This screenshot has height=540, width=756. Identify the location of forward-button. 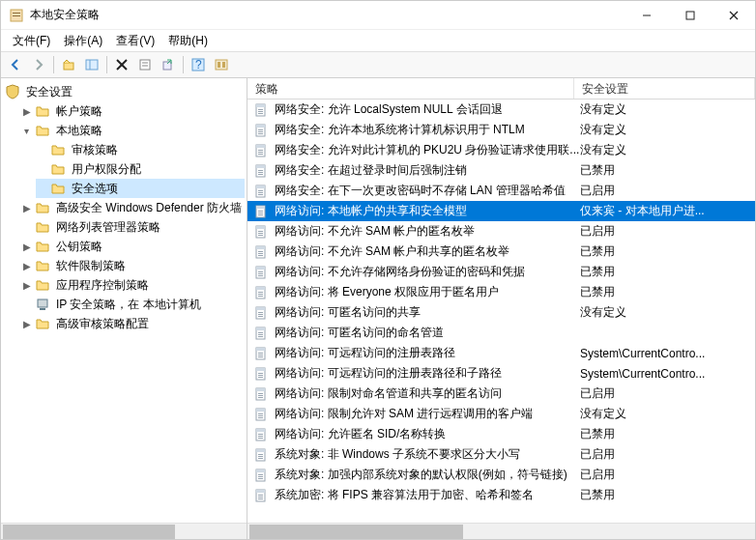
(39, 65).